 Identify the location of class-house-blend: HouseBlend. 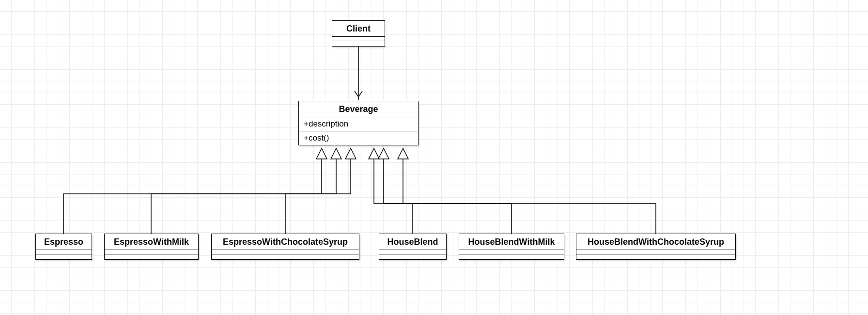
(413, 247).